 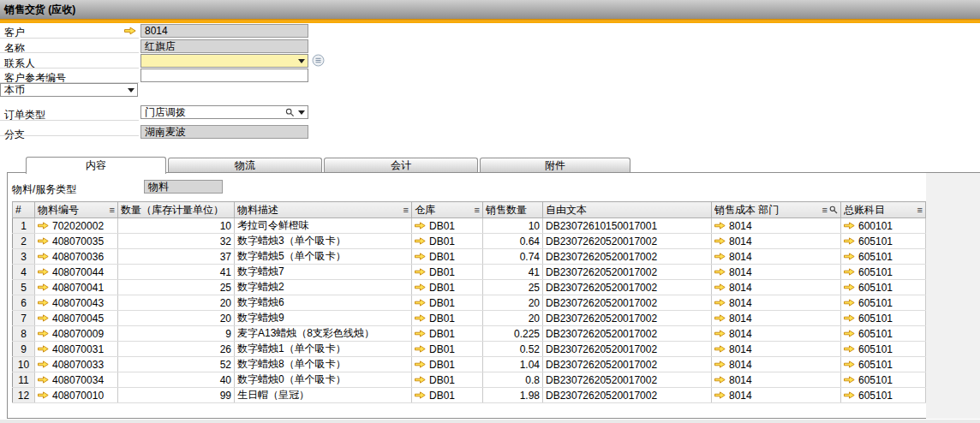 What do you see at coordinates (77, 303) in the screenshot?
I see `item_code-cell: 408070043` at bounding box center [77, 303].